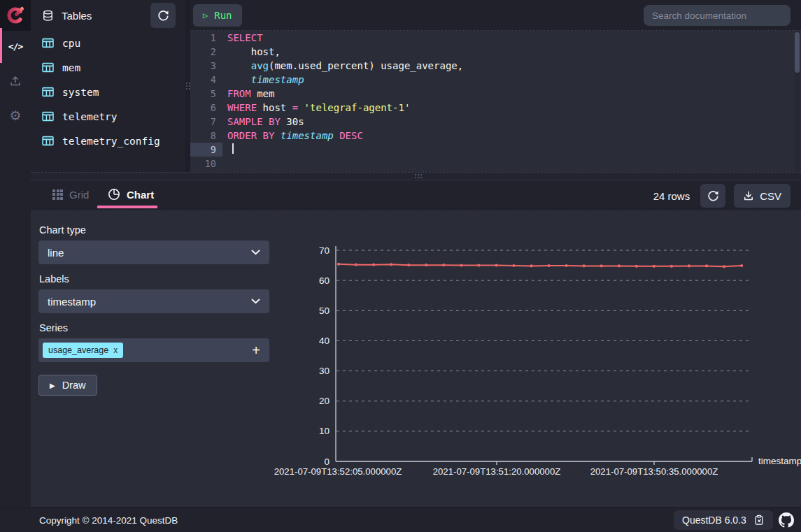  Describe the element at coordinates (400, 519) in the screenshot. I see `footer: Copyright © 2014-2021 QuestDB QuestDB 6.…` at that location.